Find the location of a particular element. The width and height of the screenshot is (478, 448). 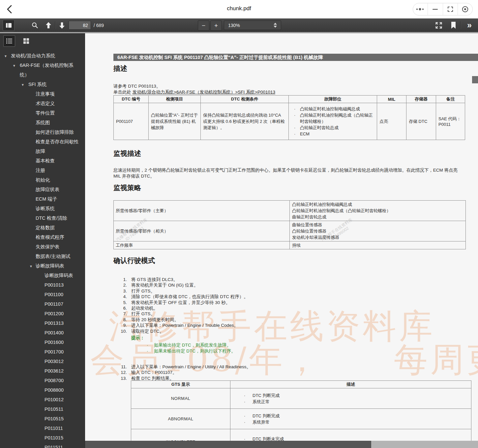

horizontal-scrollbar is located at coordinates (282, 444).